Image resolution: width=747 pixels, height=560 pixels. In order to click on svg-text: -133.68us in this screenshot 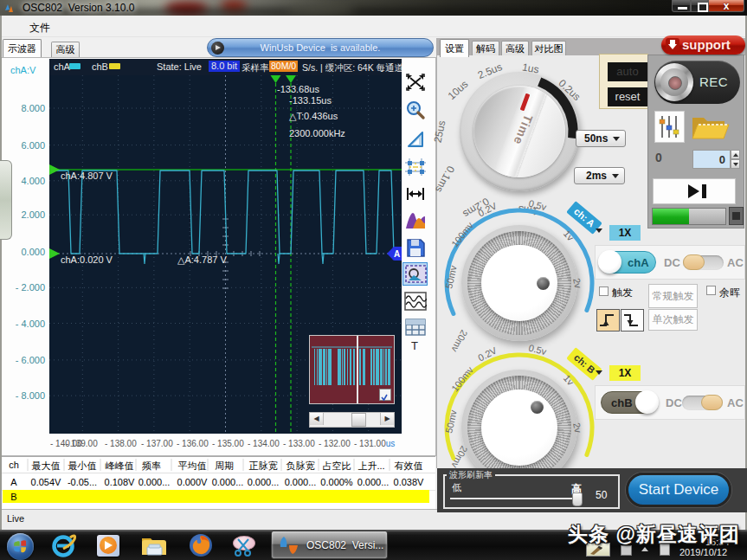, I will do `click(298, 89)`.